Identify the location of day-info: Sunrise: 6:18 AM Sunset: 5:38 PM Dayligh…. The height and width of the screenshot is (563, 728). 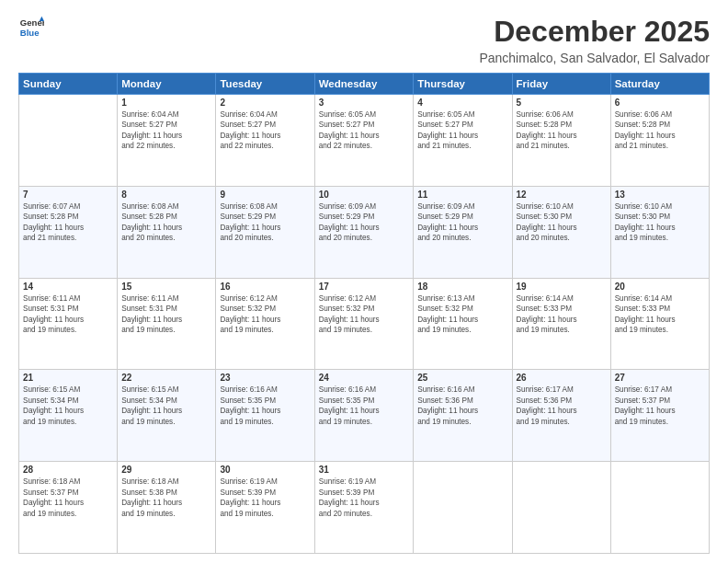
(166, 498).